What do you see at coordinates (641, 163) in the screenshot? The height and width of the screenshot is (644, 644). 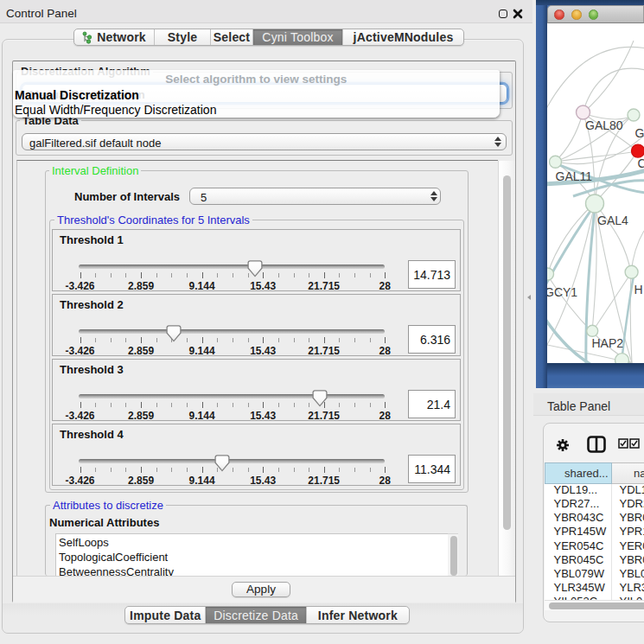 I see `svg-text: C...` at bounding box center [641, 163].